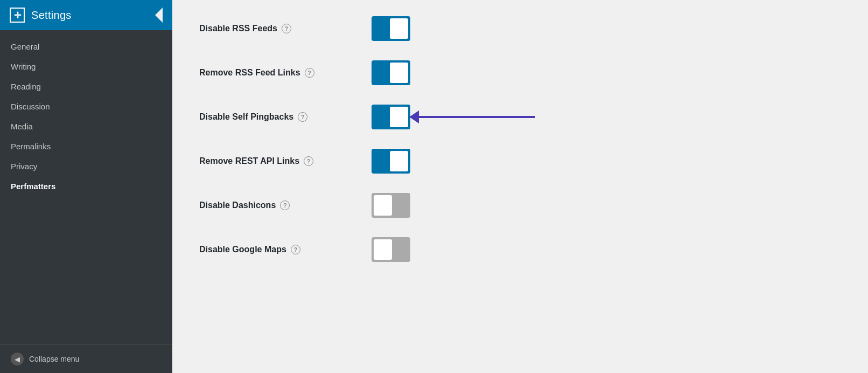 This screenshot has width=868, height=373. I want to click on sidebar-item-writing: Writing, so click(86, 67).